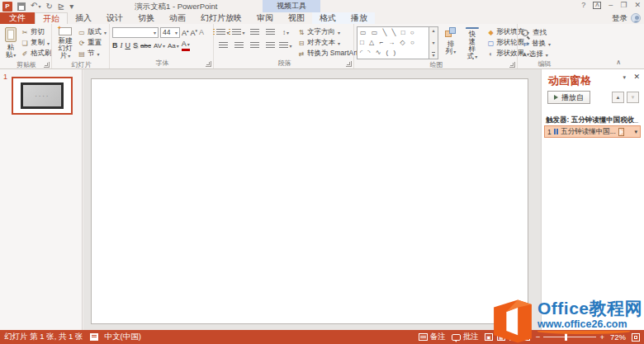 The height and width of the screenshot is (344, 644). What do you see at coordinates (618, 97) in the screenshot?
I see `move-earlier-button: ▲` at bounding box center [618, 97].